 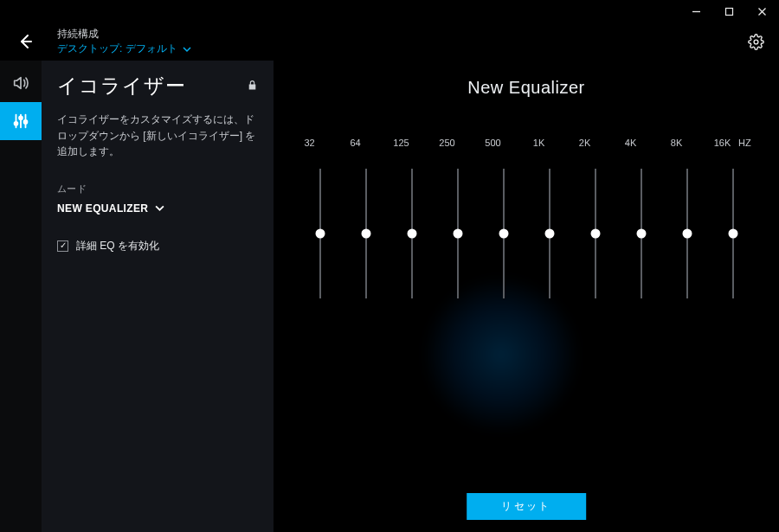 What do you see at coordinates (677, 143) in the screenshot?
I see `frequency-label: 8K` at bounding box center [677, 143].